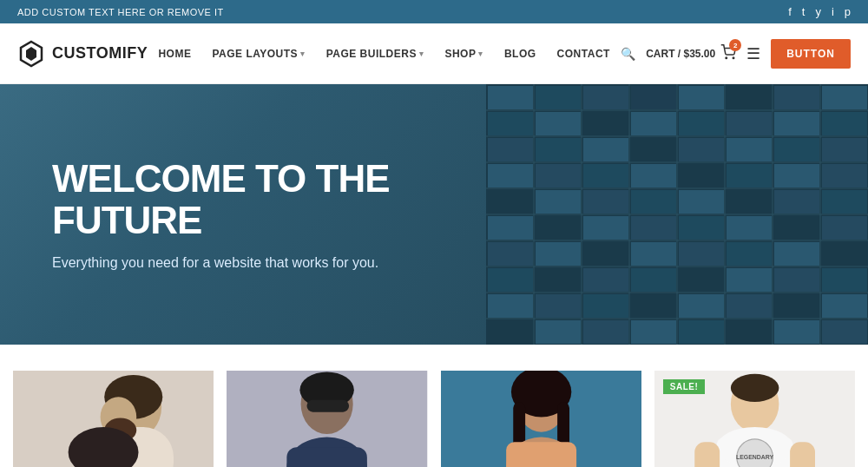 The width and height of the screenshot is (868, 467). What do you see at coordinates (121, 12) in the screenshot?
I see `top-bar-announcement: ADD CUSTOM TEXT HERE OR REMOVE IT` at bounding box center [121, 12].